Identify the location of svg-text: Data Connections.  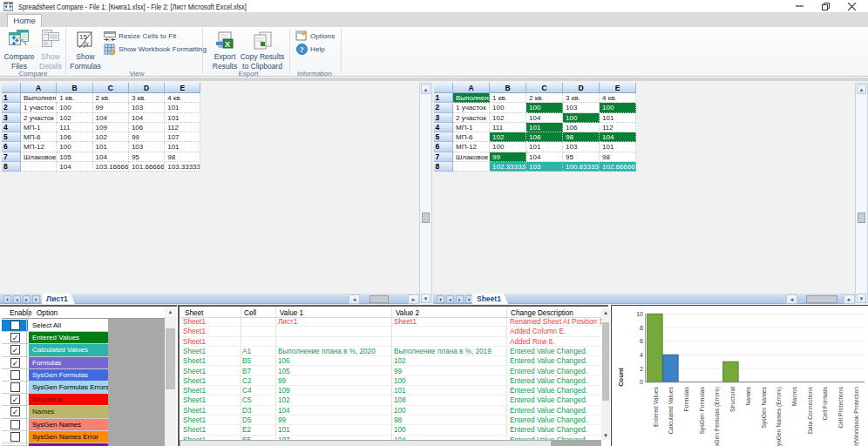
(810, 409).